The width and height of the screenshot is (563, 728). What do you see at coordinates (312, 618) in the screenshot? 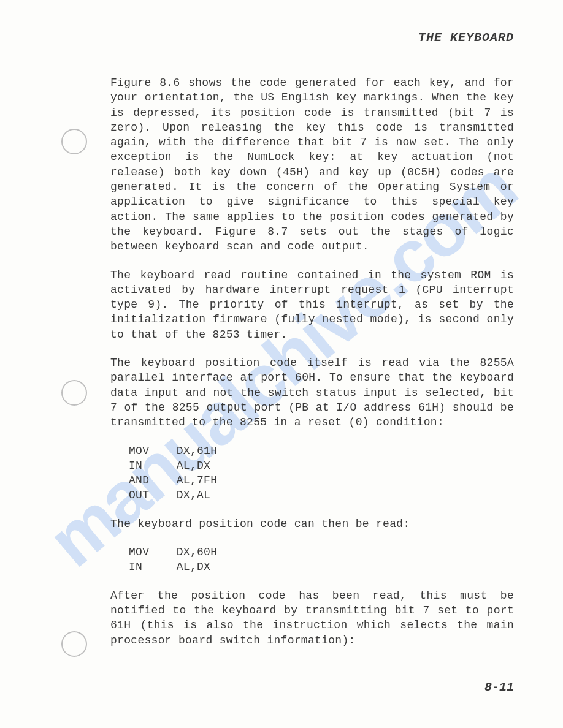
I see `paragraph-5: After the position code has been read, t…` at bounding box center [312, 618].